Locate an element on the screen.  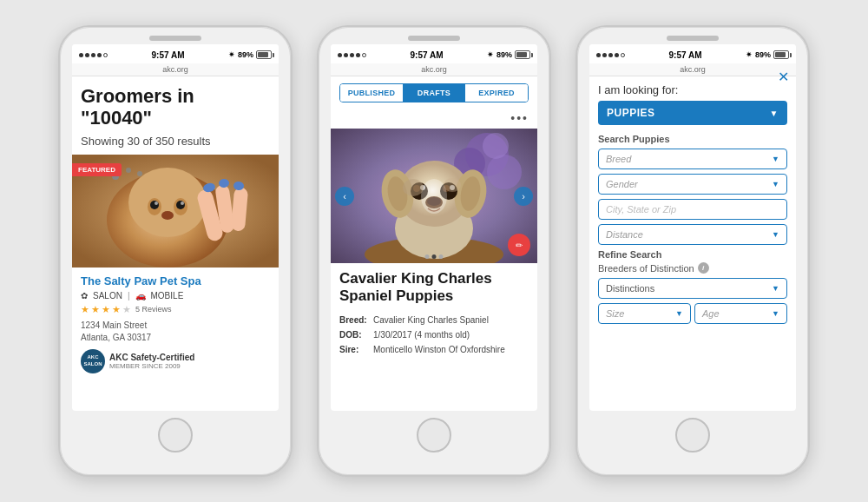
tab-drafts: DRAFTS is located at coordinates (434, 93).